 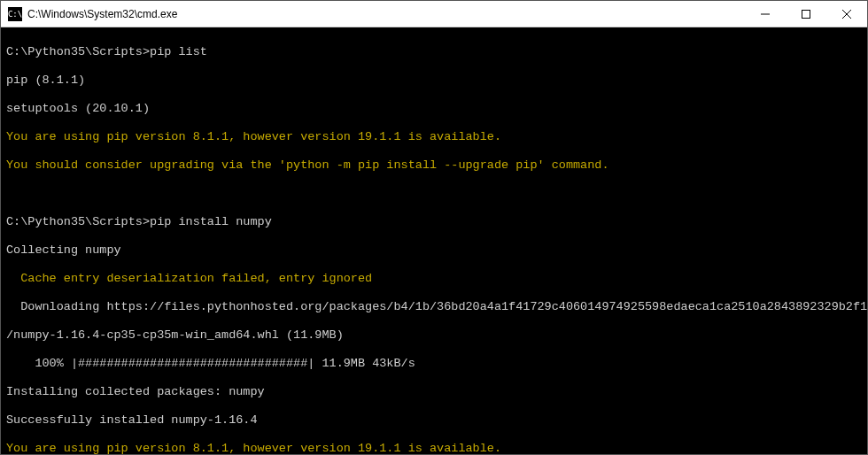 I want to click on close-button, so click(x=847, y=14).